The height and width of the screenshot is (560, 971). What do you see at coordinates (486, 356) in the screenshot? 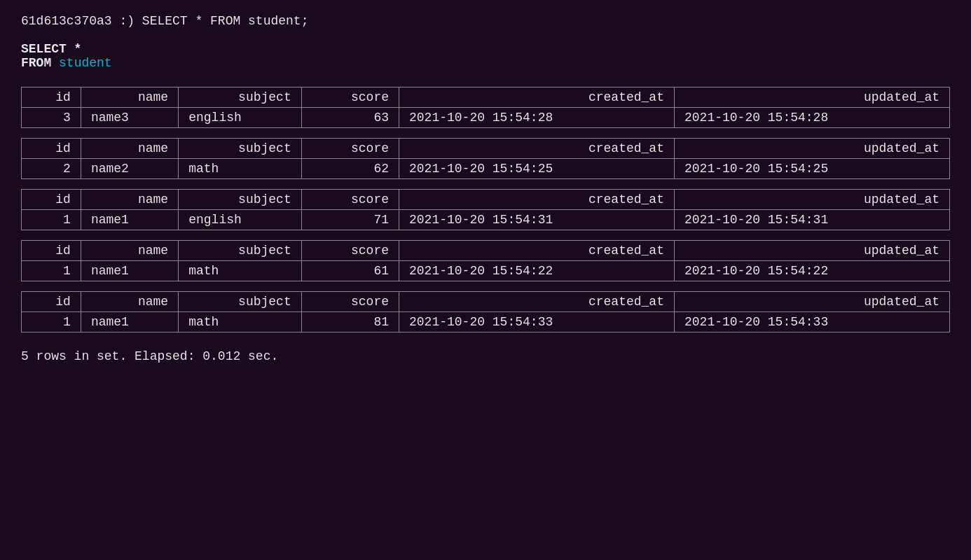
I see `footer: 5 rows in set. Elapsed: 0.012 sec.` at bounding box center [486, 356].